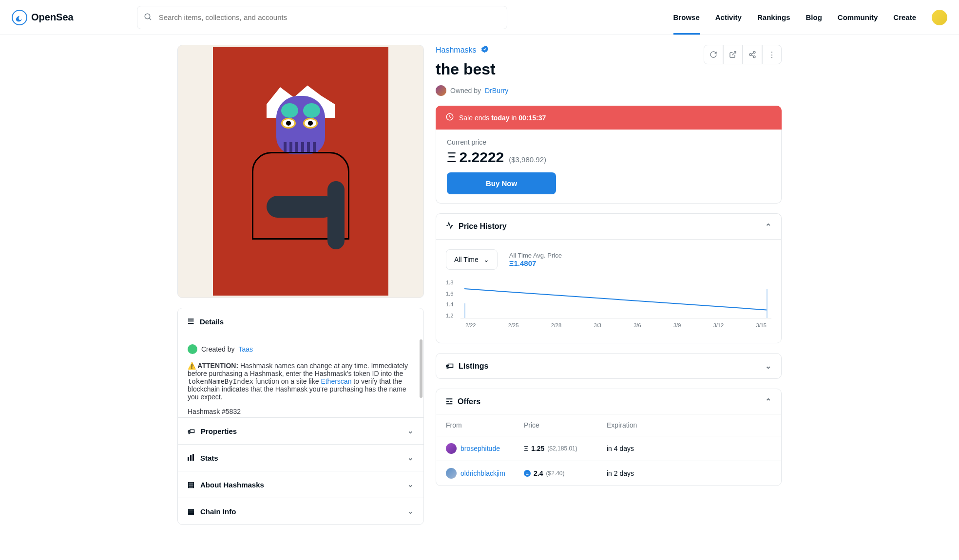 The image size is (959, 560). Describe the element at coordinates (609, 279) in the screenshot. I see `price-history-card: Price History ⌃ All Time ⌄ All Time Avg.…` at that location.